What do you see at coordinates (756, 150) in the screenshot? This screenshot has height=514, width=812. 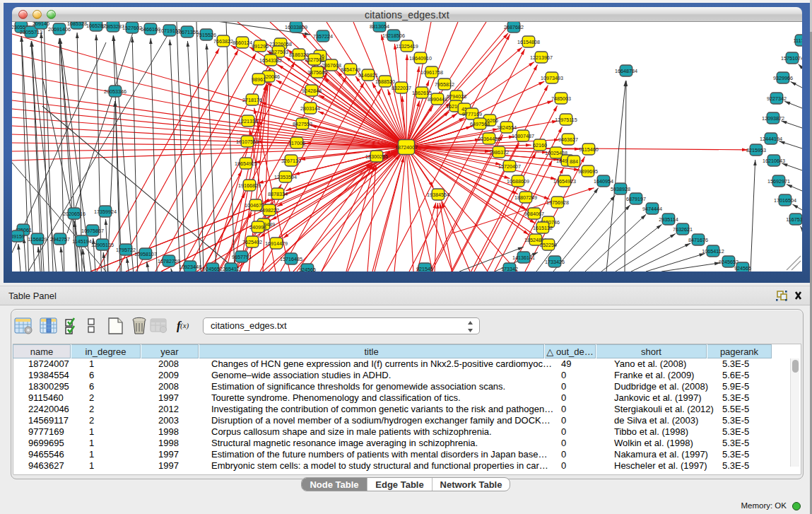 I see `svg-text: 8215953` at bounding box center [756, 150].